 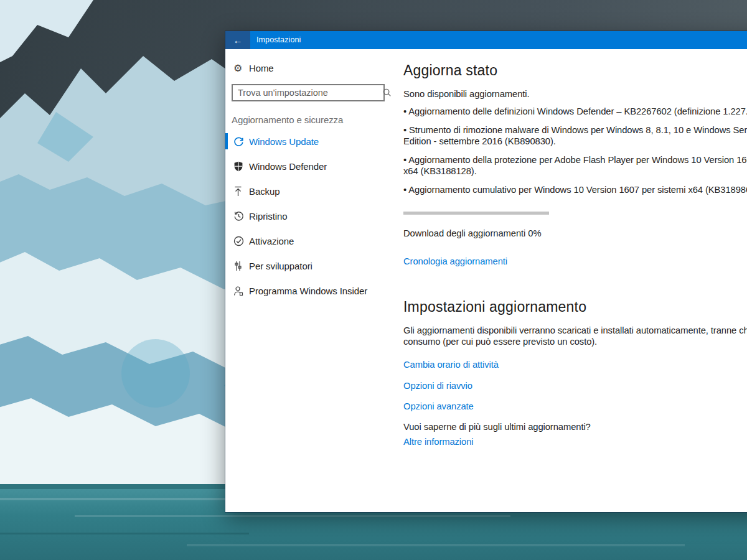 What do you see at coordinates (314, 141) in the screenshot?
I see `sidebar-item-windows-update: Windows Update` at bounding box center [314, 141].